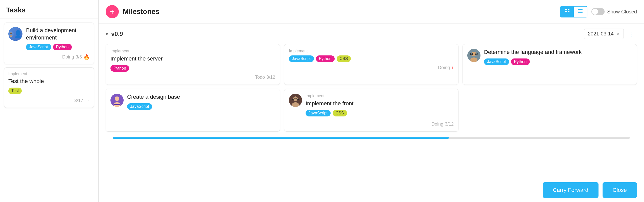 The height and width of the screenshot is (202, 644). I want to click on date-clear-icon: ✕, so click(618, 34).